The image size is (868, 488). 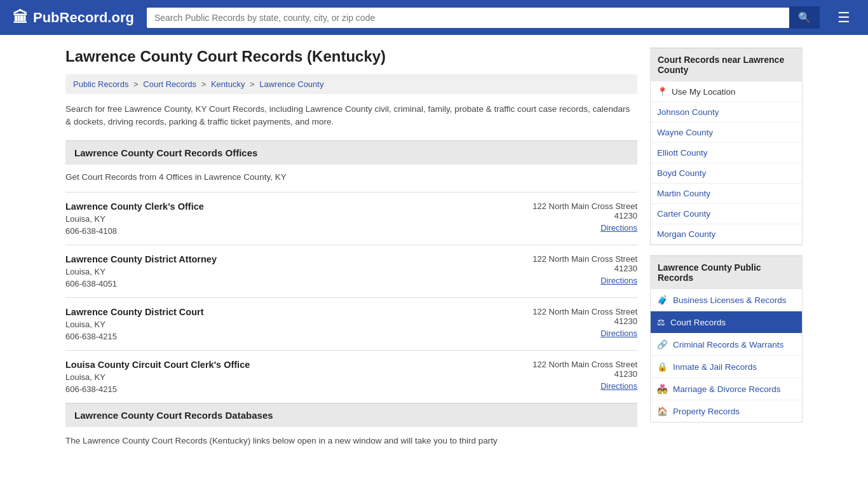 What do you see at coordinates (804, 18) in the screenshot?
I see `search-button: 🔍` at bounding box center [804, 18].